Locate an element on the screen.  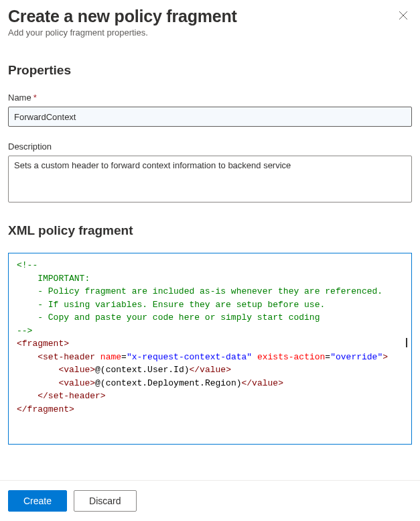
code-attr: exists-action is located at coordinates (291, 357).